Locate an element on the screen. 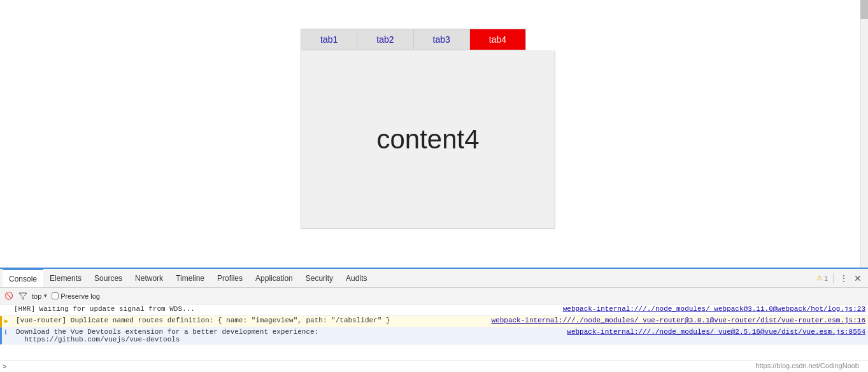 The image size is (868, 372). tab-4: tab4 is located at coordinates (498, 39).